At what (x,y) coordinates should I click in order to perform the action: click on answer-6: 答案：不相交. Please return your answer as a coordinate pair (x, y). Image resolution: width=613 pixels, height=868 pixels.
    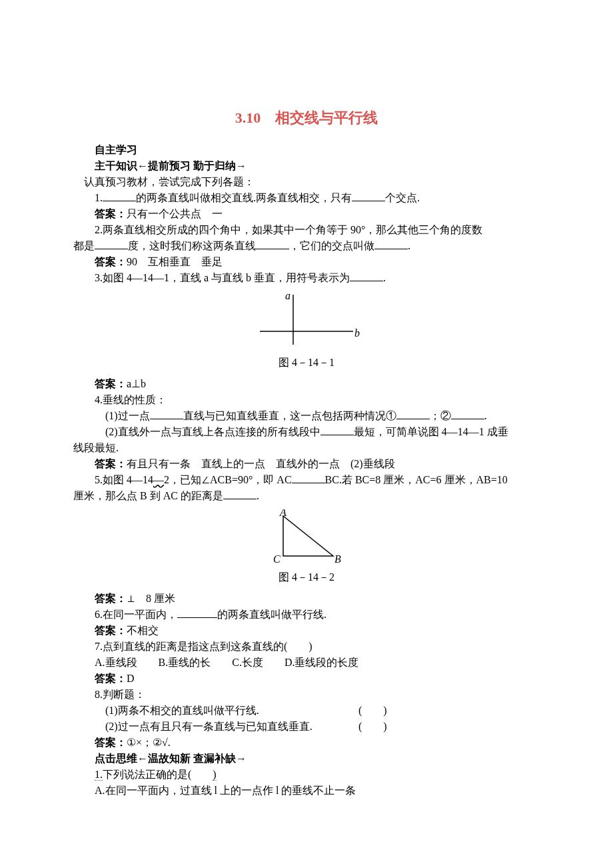
    Looking at the image, I should click on (306, 631).